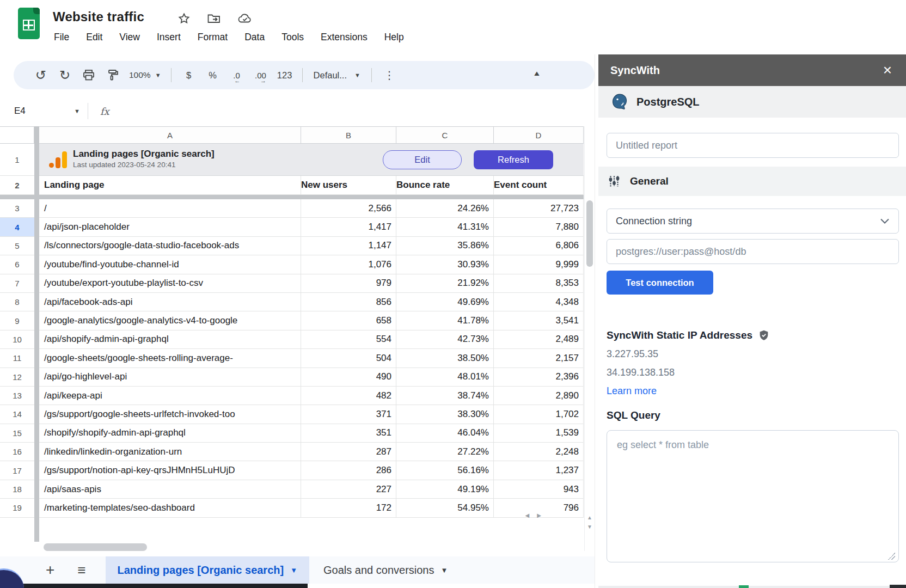 The height and width of the screenshot is (588, 906). What do you see at coordinates (445, 377) in the screenshot?
I see `cell-bounce-rate: 48.01%` at bounding box center [445, 377].